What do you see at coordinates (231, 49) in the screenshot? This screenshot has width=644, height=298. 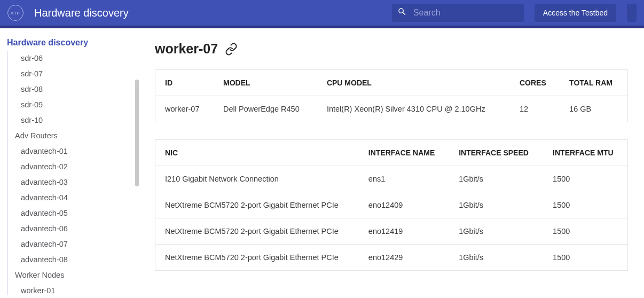 I see `permalink-icon` at bounding box center [231, 49].